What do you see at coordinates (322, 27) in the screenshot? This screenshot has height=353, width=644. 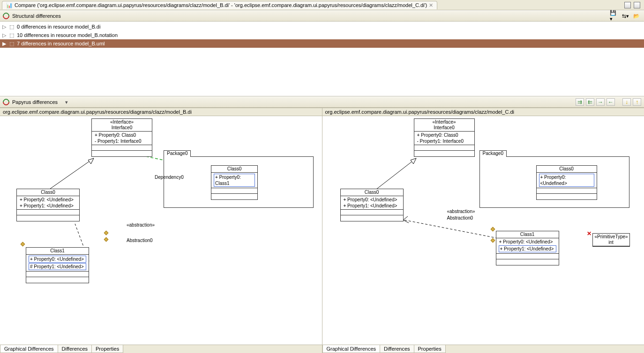 I see `tree-row: ▷ ⬚ 0 differences in resource model_B.di` at bounding box center [322, 27].